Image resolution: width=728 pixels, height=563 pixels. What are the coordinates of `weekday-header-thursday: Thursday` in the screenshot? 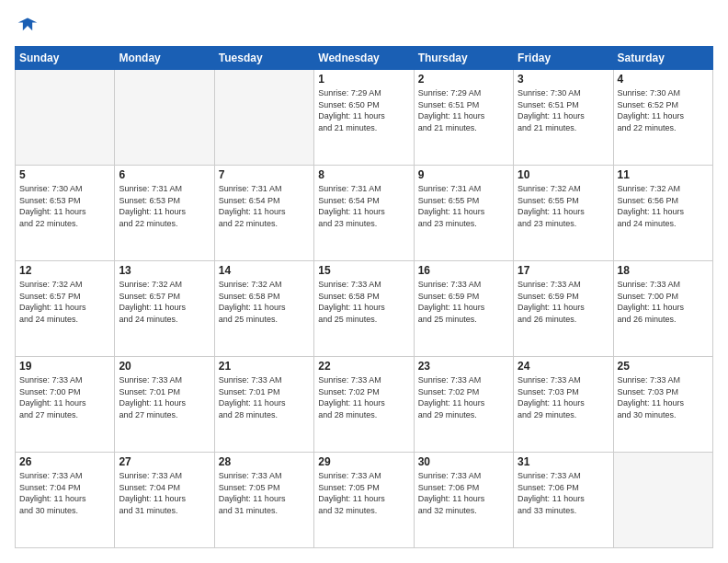 It's located at (463, 59).